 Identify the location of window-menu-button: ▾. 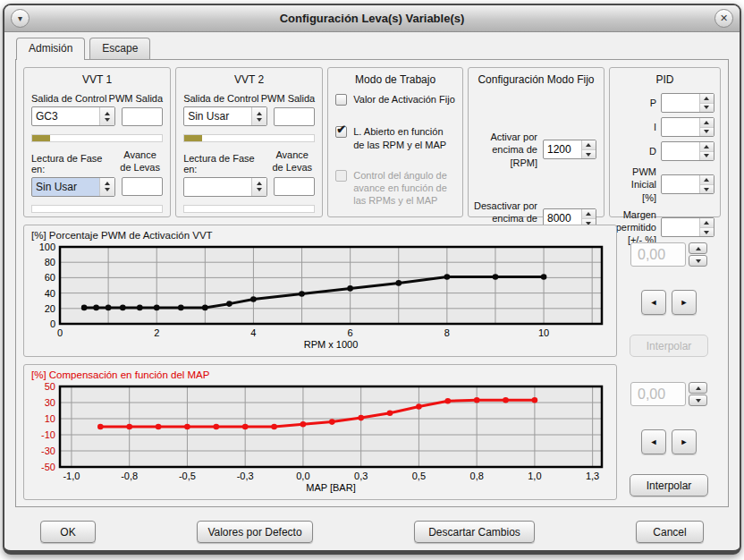
(20, 18).